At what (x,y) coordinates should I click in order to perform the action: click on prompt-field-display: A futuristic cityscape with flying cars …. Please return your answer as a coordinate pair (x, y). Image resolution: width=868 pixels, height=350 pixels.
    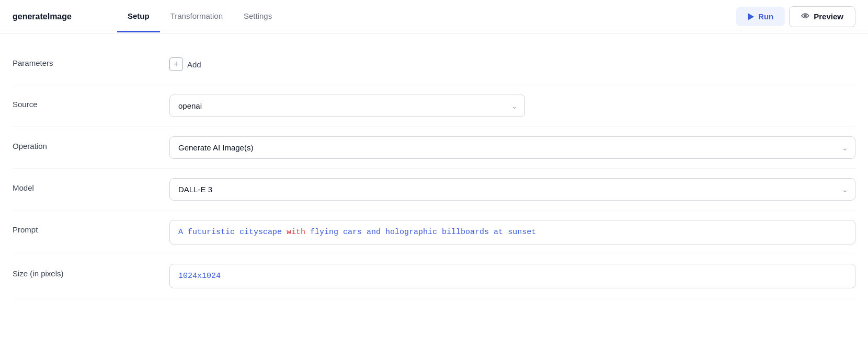
    Looking at the image, I should click on (512, 232).